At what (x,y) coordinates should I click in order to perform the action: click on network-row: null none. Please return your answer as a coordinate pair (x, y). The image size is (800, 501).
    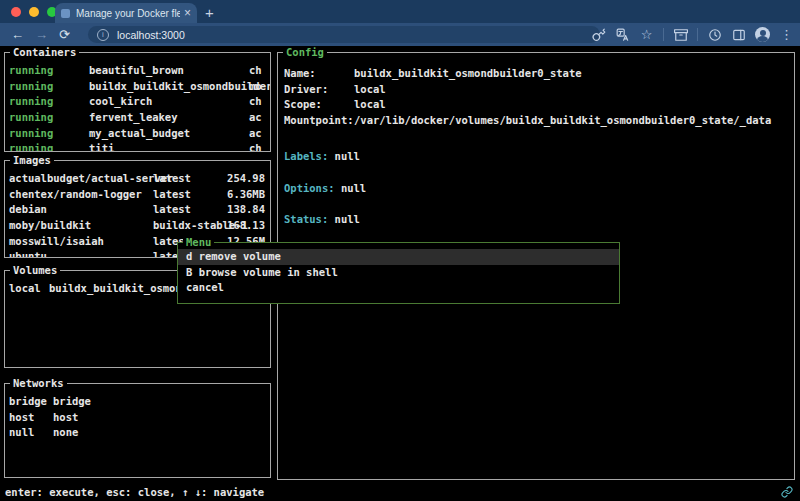
    Looking at the image, I should click on (138, 433).